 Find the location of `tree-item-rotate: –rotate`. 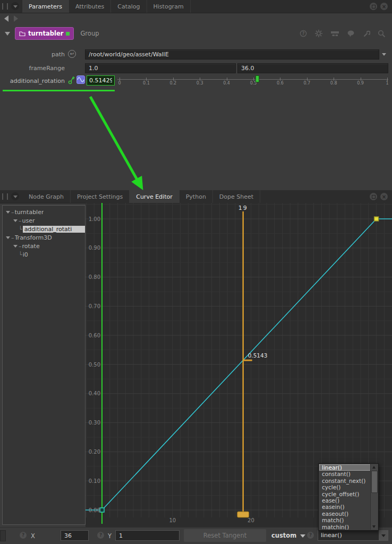

tree-item-rotate: –rotate is located at coordinates (44, 246).